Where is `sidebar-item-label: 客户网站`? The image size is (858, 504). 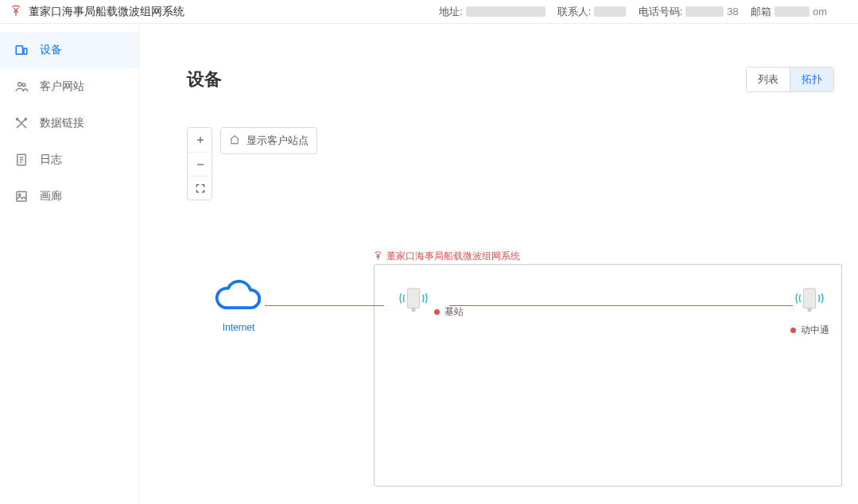 sidebar-item-label: 客户网站 is located at coordinates (62, 87).